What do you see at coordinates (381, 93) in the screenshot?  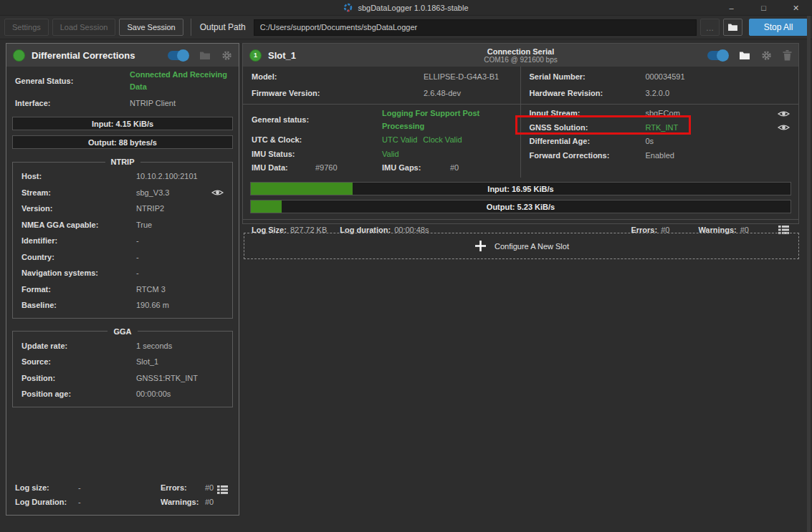 I see `firmware-row: Firmware Version: 2.6.48-dev` at bounding box center [381, 93].